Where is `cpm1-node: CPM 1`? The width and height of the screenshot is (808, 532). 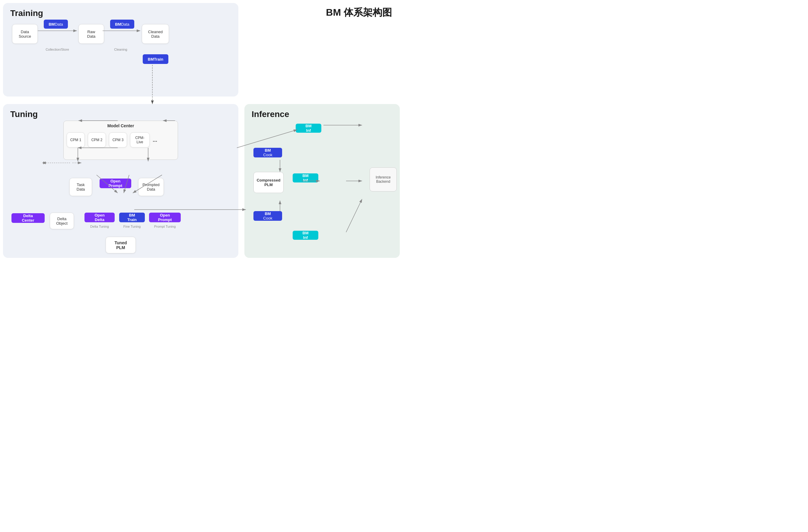 cpm1-node: CPM 1 is located at coordinates (76, 140).